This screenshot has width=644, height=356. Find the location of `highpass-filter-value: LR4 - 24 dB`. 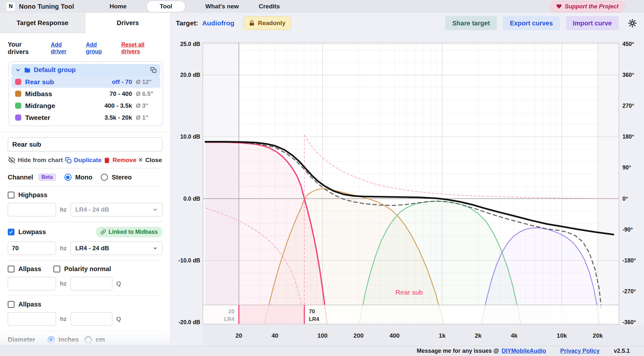

highpass-filter-value: LR4 - 24 dB is located at coordinates (92, 210).